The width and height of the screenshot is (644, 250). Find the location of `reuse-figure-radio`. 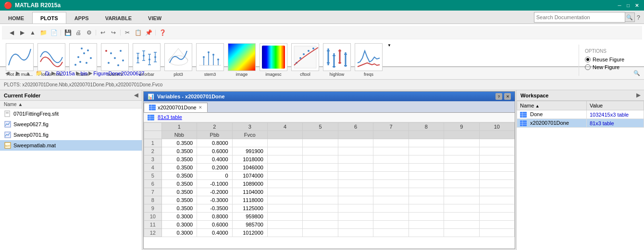

reuse-figure-radio is located at coordinates (588, 60).